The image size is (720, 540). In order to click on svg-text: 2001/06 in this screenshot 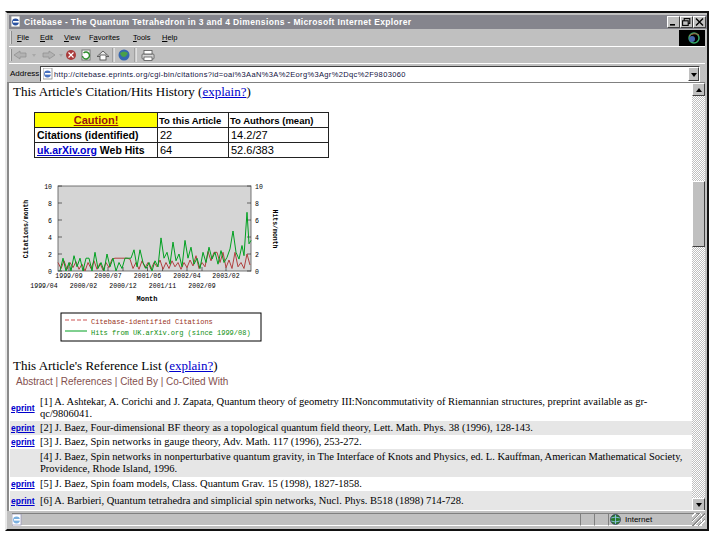, I will do `click(148, 276)`.